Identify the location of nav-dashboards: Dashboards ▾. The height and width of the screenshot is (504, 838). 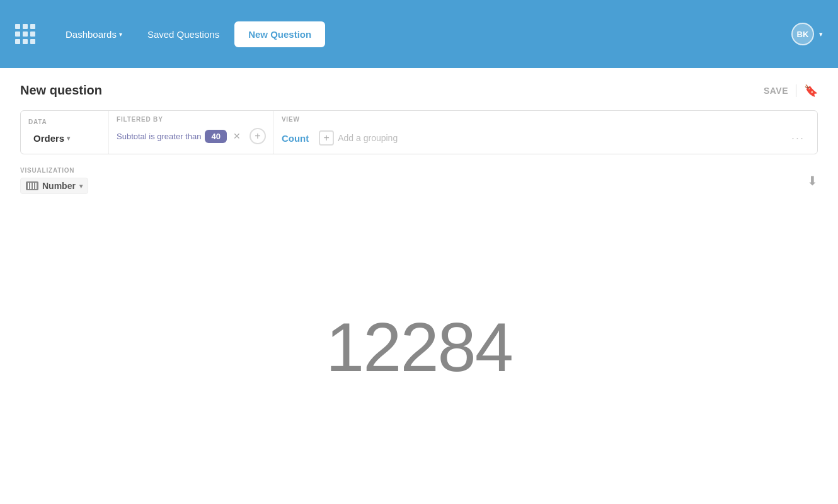
(94, 34).